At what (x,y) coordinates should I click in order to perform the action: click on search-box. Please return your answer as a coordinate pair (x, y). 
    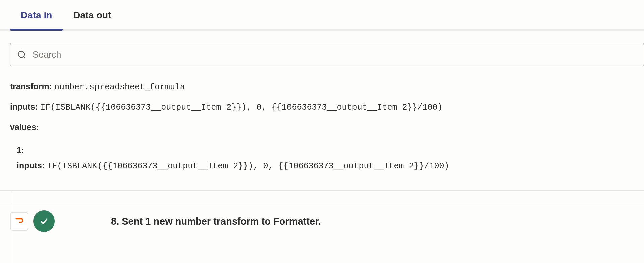
    Looking at the image, I should click on (327, 55).